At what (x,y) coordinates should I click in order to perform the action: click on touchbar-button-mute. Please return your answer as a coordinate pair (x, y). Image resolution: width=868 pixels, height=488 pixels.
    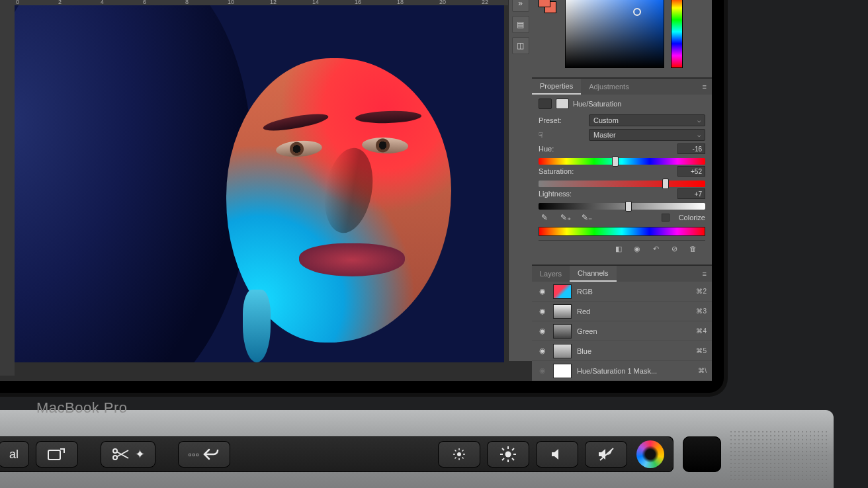
    Looking at the image, I should click on (606, 454).